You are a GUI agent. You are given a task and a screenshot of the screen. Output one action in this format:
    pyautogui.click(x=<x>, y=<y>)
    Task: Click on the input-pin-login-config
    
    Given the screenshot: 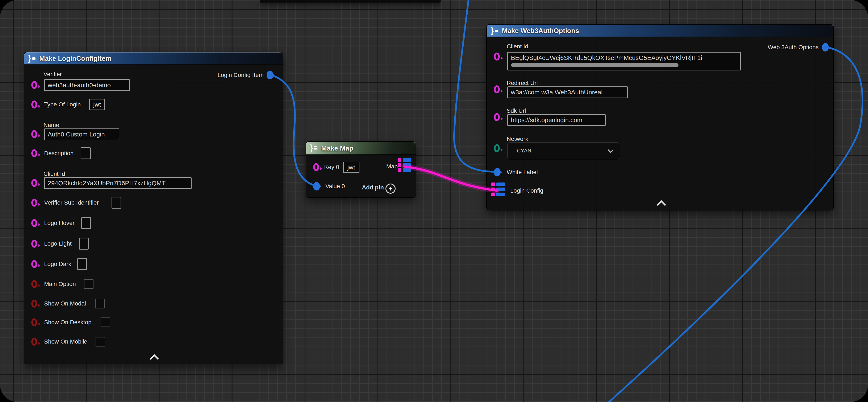 What is the action you would take?
    pyautogui.click(x=498, y=191)
    